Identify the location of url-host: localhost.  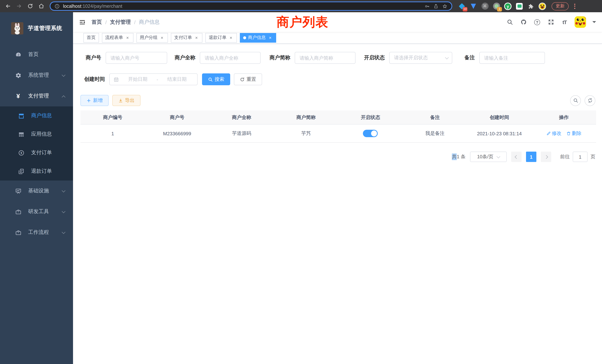
(72, 6).